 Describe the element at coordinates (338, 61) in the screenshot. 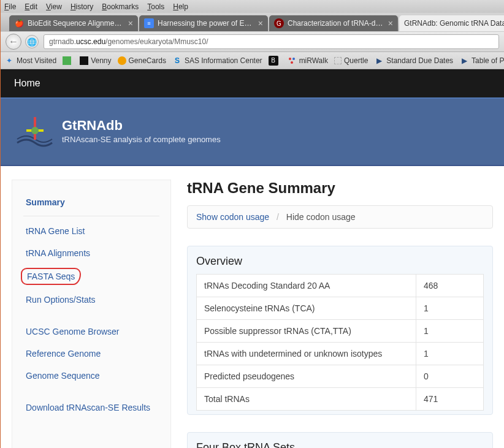

I see `page-icon` at that location.